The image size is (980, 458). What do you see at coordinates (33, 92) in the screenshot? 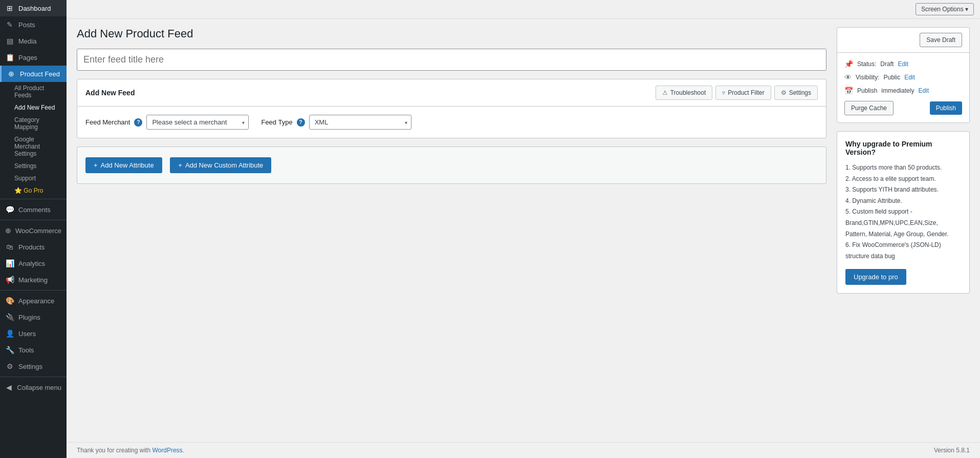
I see `sidebar-sub-all-feeds: All Product Feeds` at bounding box center [33, 92].